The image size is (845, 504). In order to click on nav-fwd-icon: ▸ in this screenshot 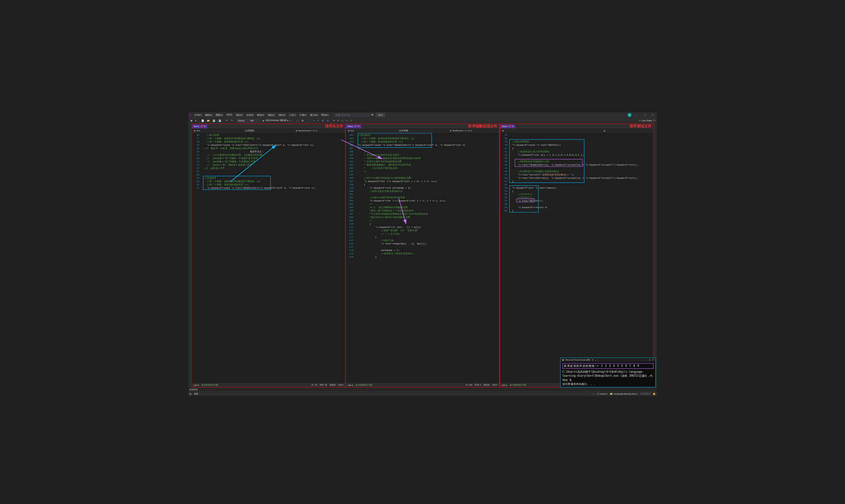, I will do `click(196, 121)`.